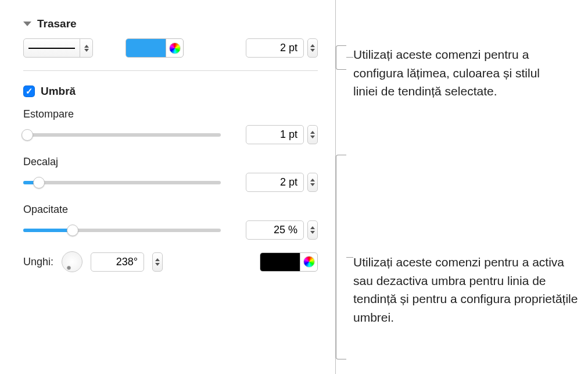 The width and height of the screenshot is (588, 374). I want to click on angle-label: Unghi:, so click(38, 262).